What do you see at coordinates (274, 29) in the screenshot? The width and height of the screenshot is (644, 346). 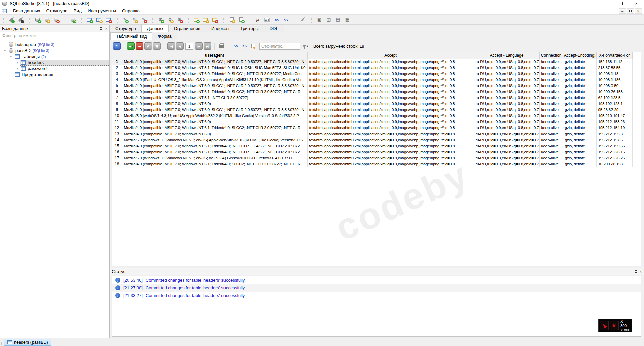 I see `tab-ddl: DDL` at bounding box center [274, 29].